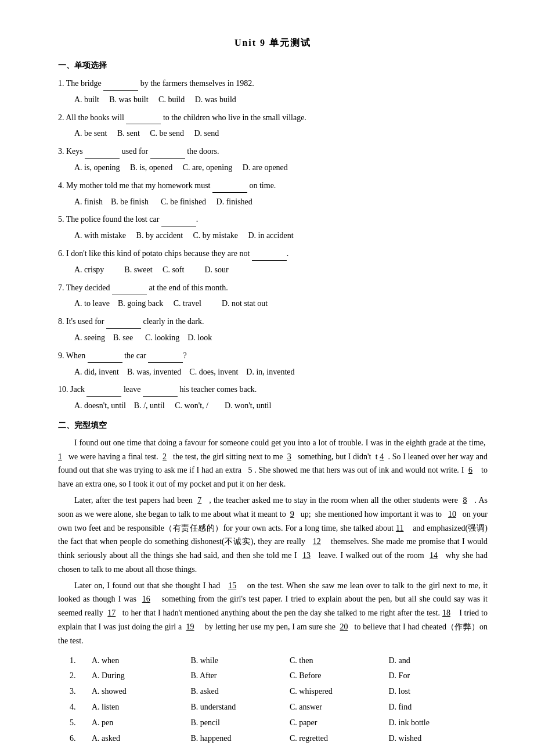 This screenshot has height=756, width=534. I want to click on section2-header: 二、完型填空, so click(273, 426).